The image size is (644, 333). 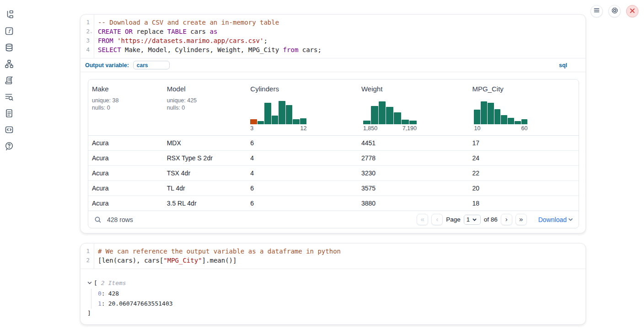 I want to click on table-row: AcuraRSX Type S 2dr4277824, so click(x=333, y=158).